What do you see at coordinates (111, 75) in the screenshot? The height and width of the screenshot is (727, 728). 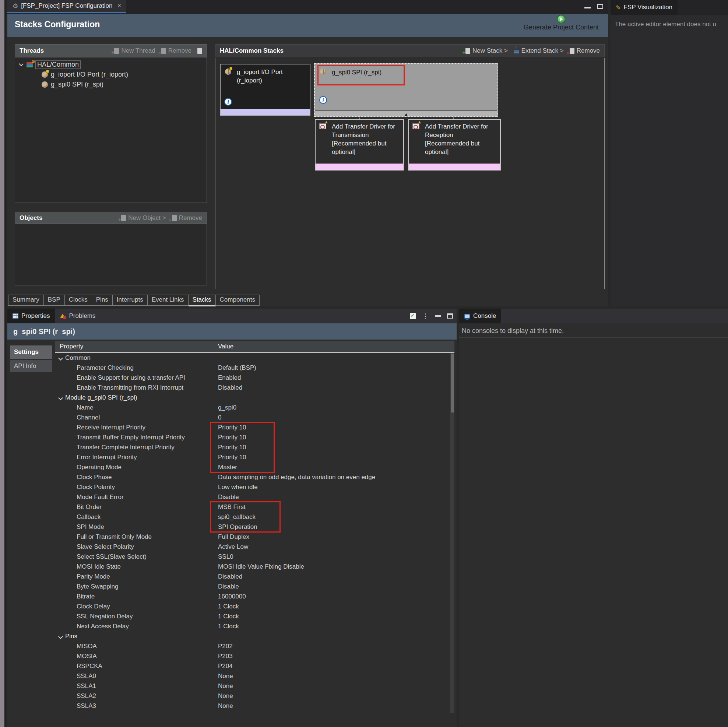 I see `tree-item: g_ioport I/O Port (r_ioport)` at bounding box center [111, 75].